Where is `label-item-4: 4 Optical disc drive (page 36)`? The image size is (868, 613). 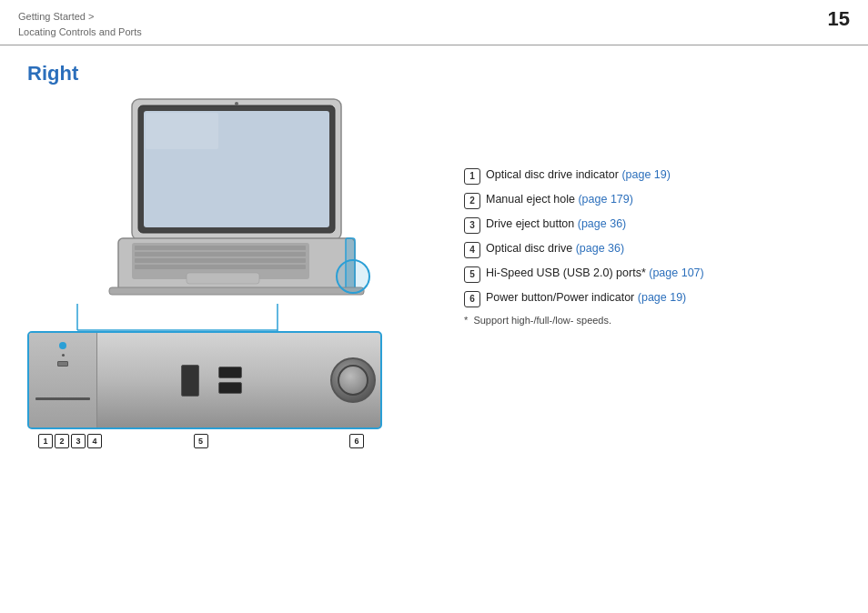 label-item-4: 4 Optical disc drive (page 36) is located at coordinates (652, 249).